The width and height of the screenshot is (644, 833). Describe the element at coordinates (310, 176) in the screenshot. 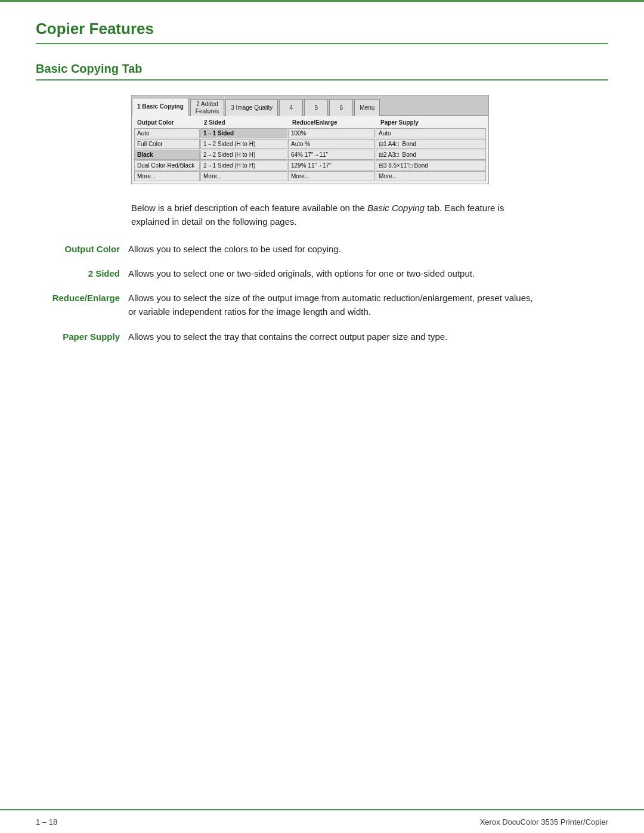

I see `table-row: More... More... More... More...` at that location.